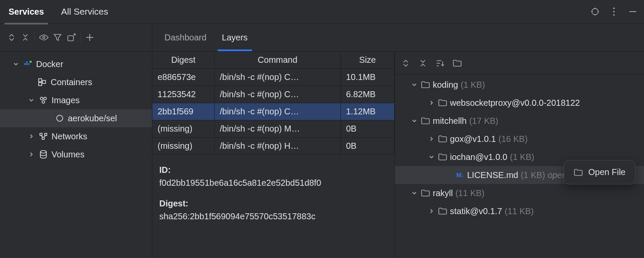 This screenshot has width=644, height=258. What do you see at coordinates (184, 95) in the screenshot?
I see `cell-digest: 11253542` at bounding box center [184, 95].